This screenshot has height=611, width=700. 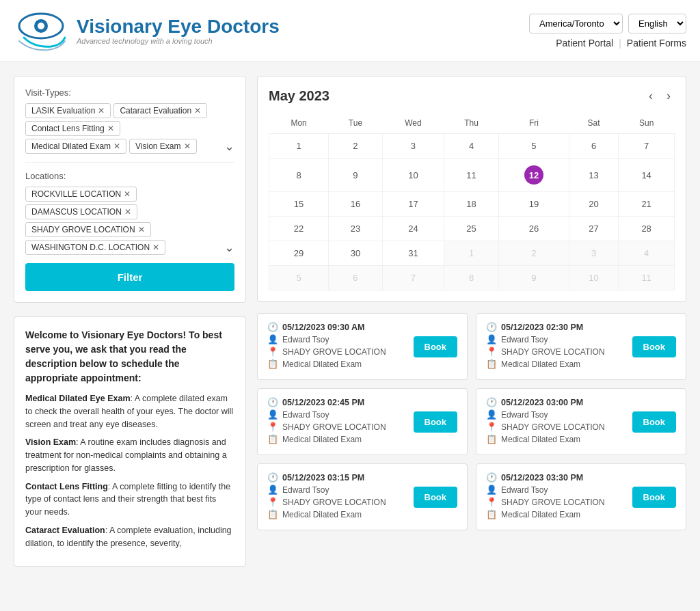 I want to click on tag-rockville: ROCKVILLE LOCATION ✕, so click(x=81, y=194).